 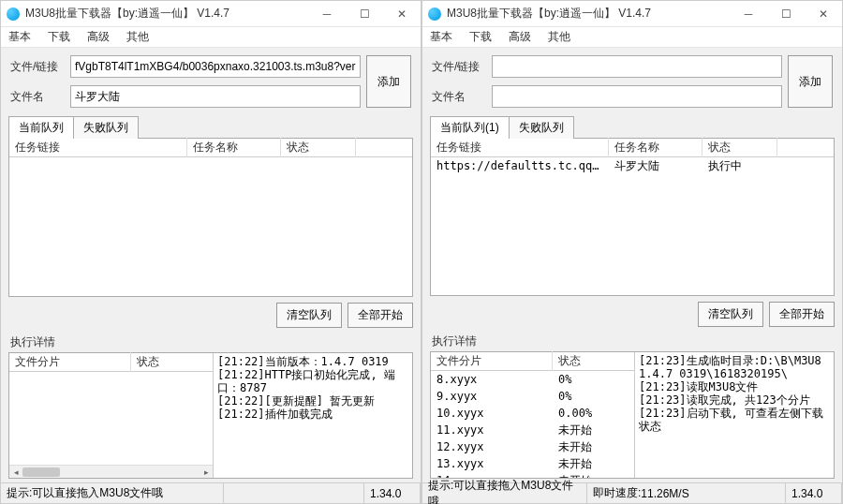 I want to click on log-area: [21:22]当前版本：1.4.7 0319 [21:22]HTTP接口初始化完…, so click(x=313, y=416).